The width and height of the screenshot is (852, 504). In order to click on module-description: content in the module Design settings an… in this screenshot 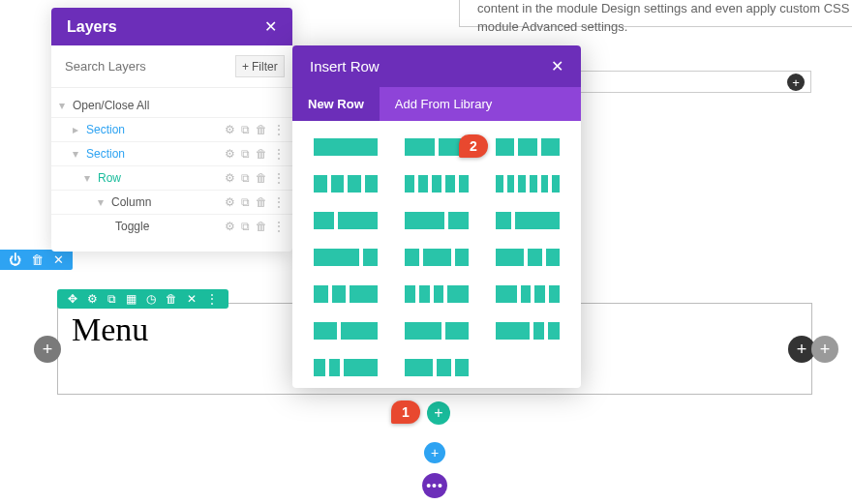, I will do `click(655, 14)`.